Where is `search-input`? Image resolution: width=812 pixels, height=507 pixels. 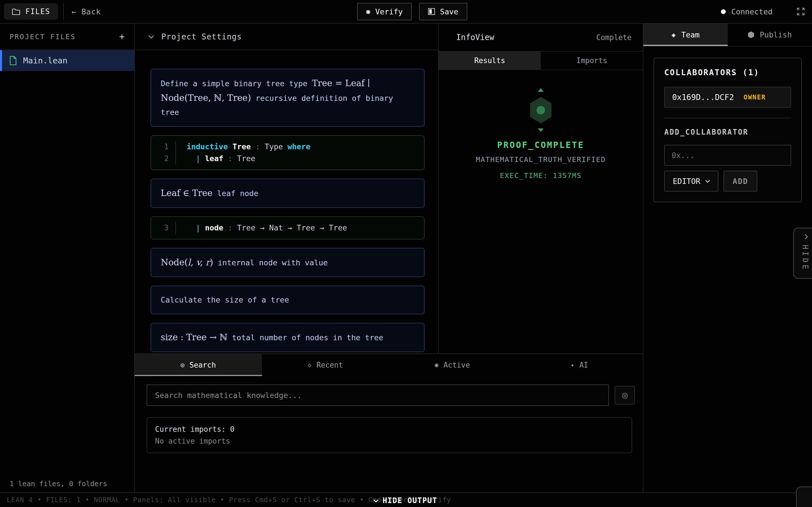 search-input is located at coordinates (378, 395).